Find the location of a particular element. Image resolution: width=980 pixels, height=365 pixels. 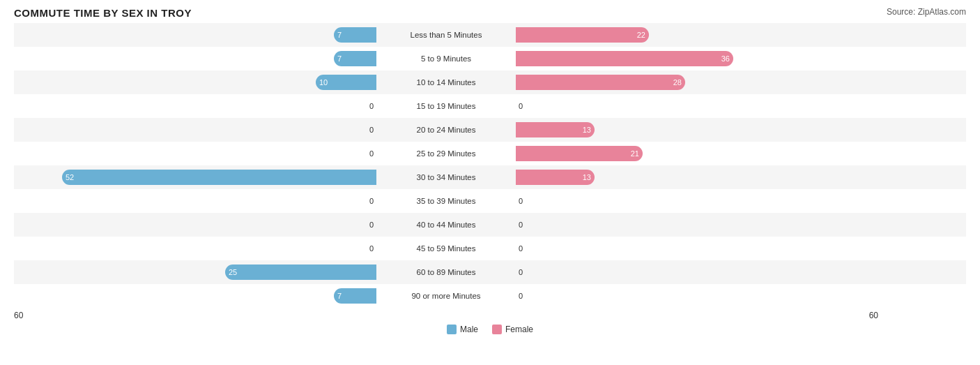

female-bar: 28 is located at coordinates (601, 82).